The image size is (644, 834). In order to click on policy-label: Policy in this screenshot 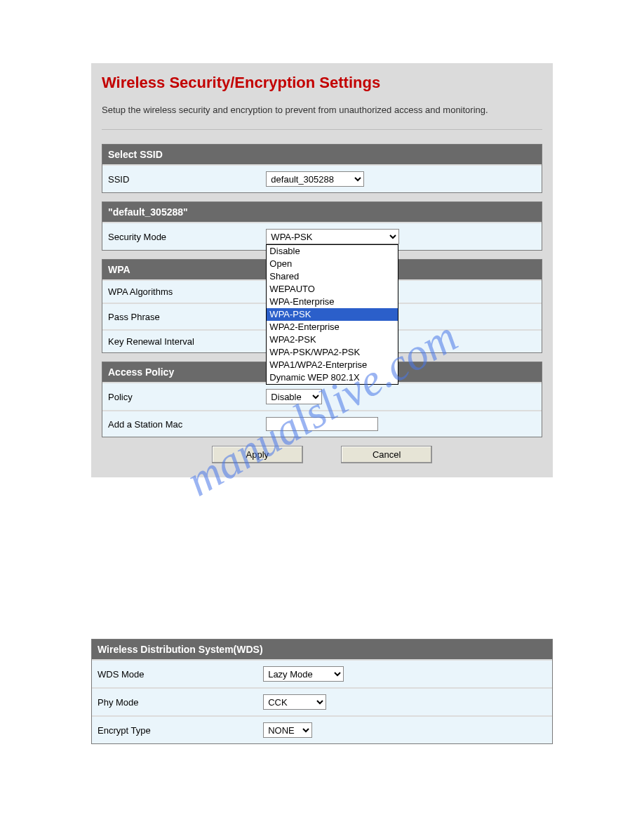, I will do `click(181, 396)`.